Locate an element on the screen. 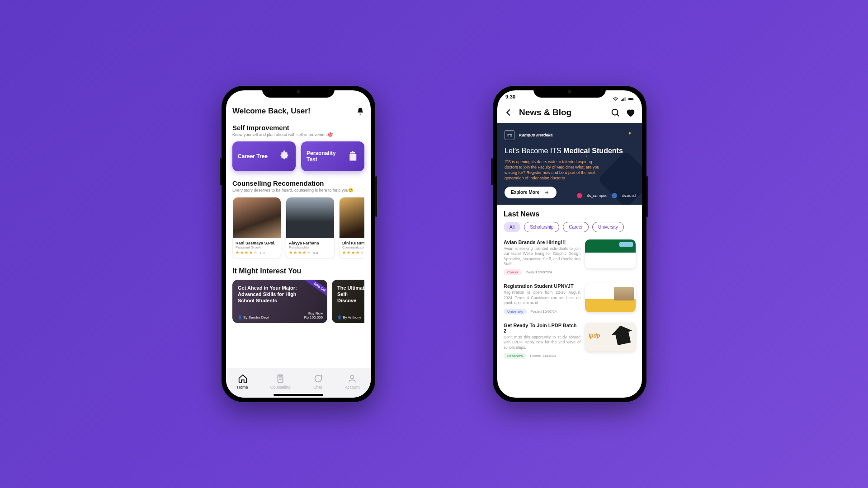  news-title: Get Ready To Join LPDP Batch 2 is located at coordinates (542, 328).